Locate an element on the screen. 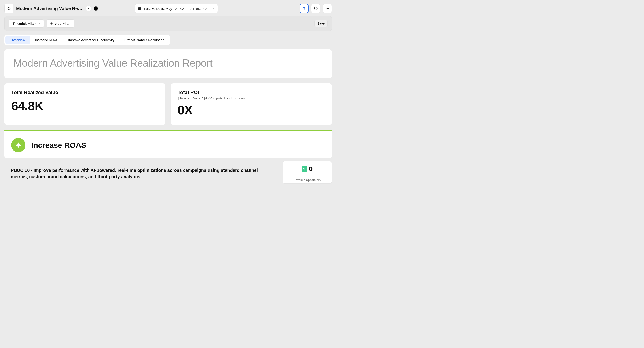  add-filter-button: Add Filter is located at coordinates (60, 24).